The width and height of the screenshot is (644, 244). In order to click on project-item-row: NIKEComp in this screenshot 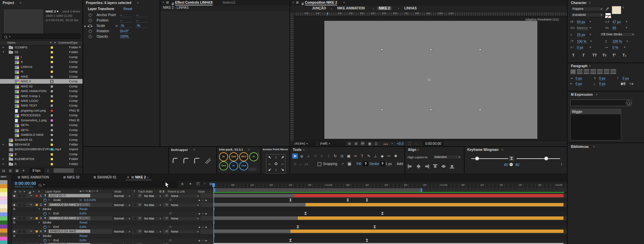, I will do `click(41, 77)`.